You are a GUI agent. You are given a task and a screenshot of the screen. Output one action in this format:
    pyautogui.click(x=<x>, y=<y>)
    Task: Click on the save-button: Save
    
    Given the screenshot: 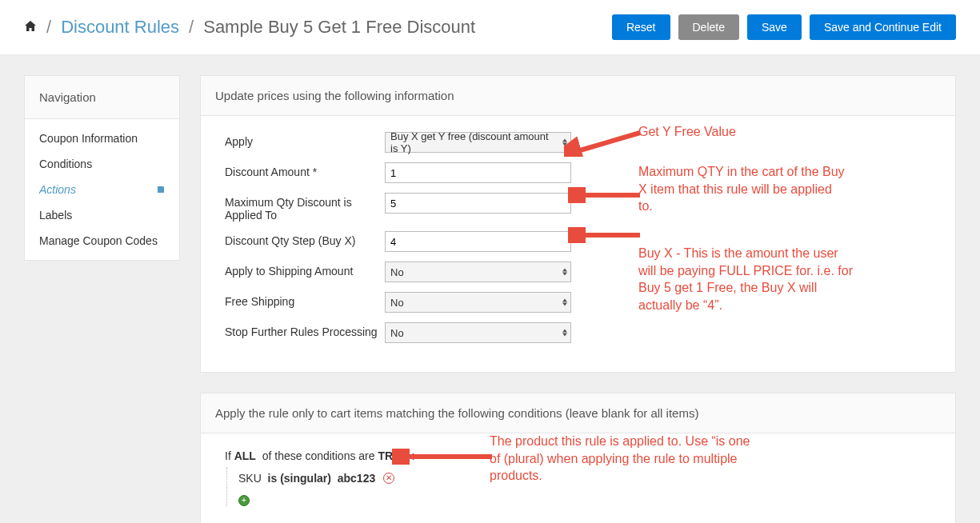 What is the action you would take?
    pyautogui.click(x=774, y=27)
    